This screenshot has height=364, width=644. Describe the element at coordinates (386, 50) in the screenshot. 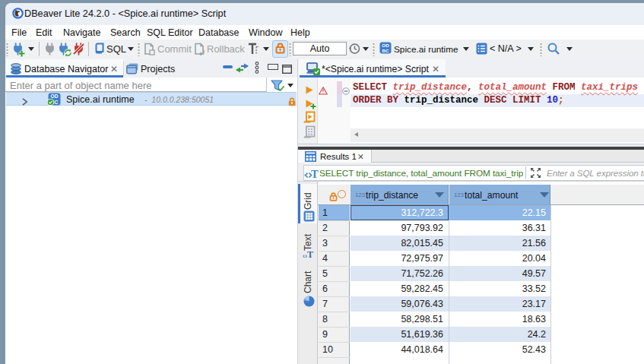

I see `svg-text: BC` at that location.